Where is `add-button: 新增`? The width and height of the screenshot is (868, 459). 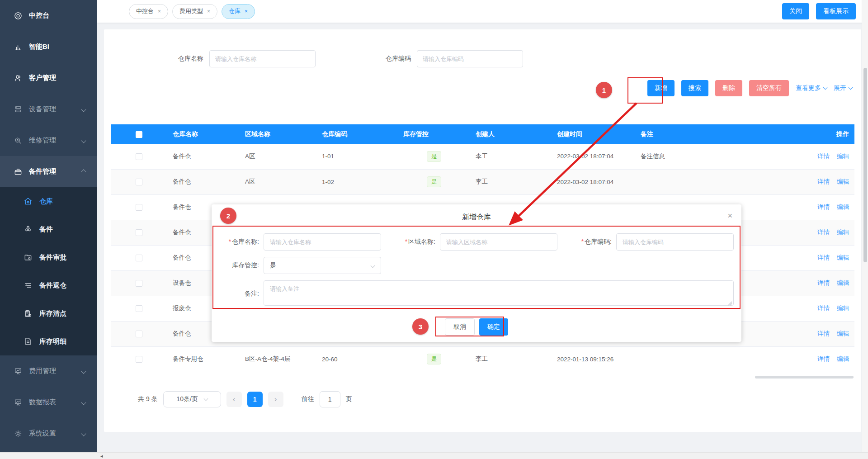
add-button: 新增 is located at coordinates (661, 88).